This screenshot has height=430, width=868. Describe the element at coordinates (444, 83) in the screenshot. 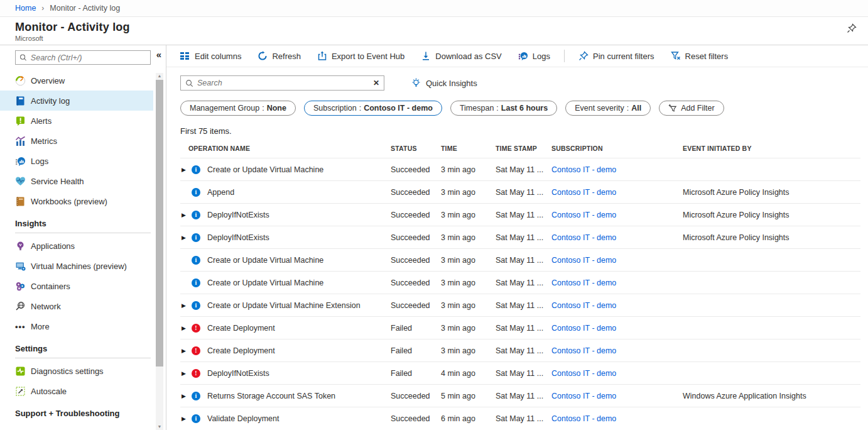

I see `quick-insights-button: Quick Insights` at that location.